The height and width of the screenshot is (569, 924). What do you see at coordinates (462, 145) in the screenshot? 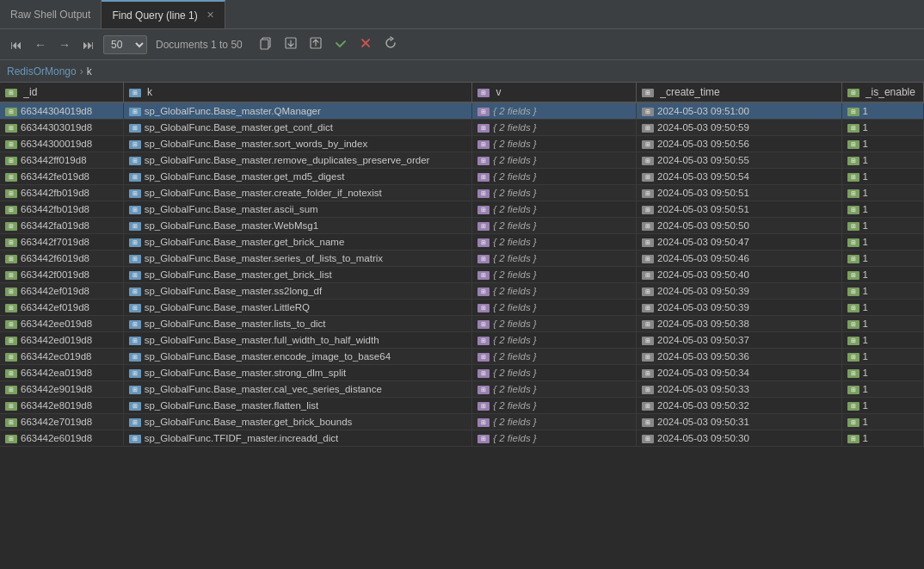
I see `table-row: ⊞66344300019d8 ⊞sp_GlobalFunc.Base_maste…` at bounding box center [462, 145].